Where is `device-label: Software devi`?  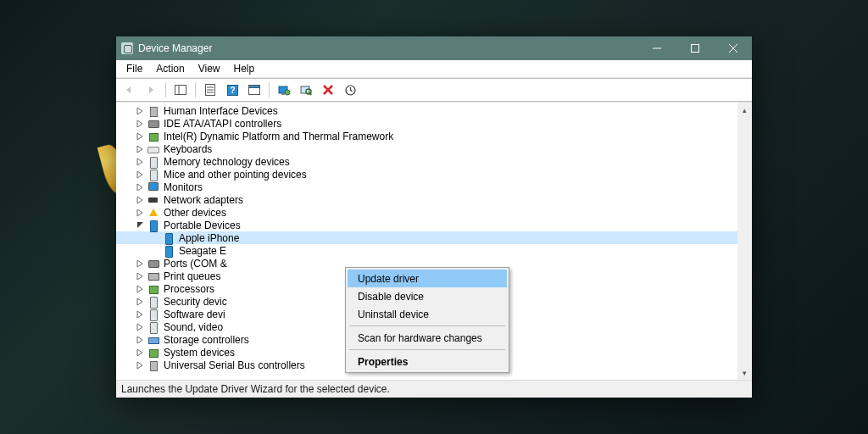 device-label: Software devi is located at coordinates (195, 314).